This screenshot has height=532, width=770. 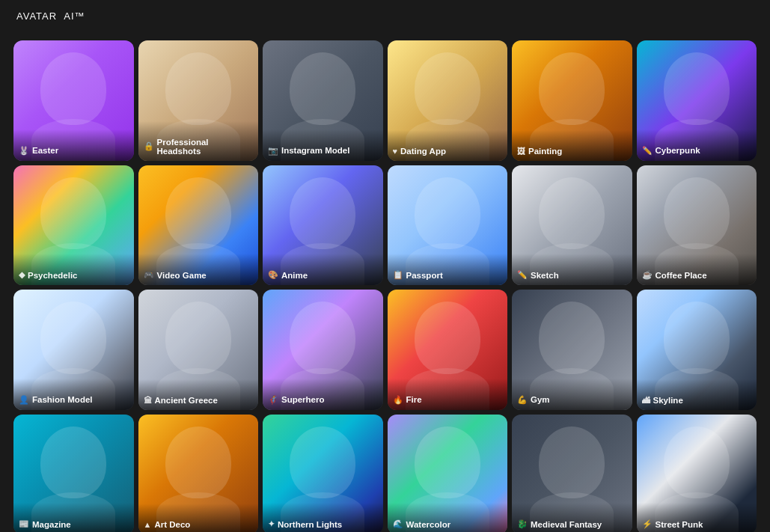 What do you see at coordinates (545, 151) in the screenshot?
I see `card-label-text: Painting` at bounding box center [545, 151].